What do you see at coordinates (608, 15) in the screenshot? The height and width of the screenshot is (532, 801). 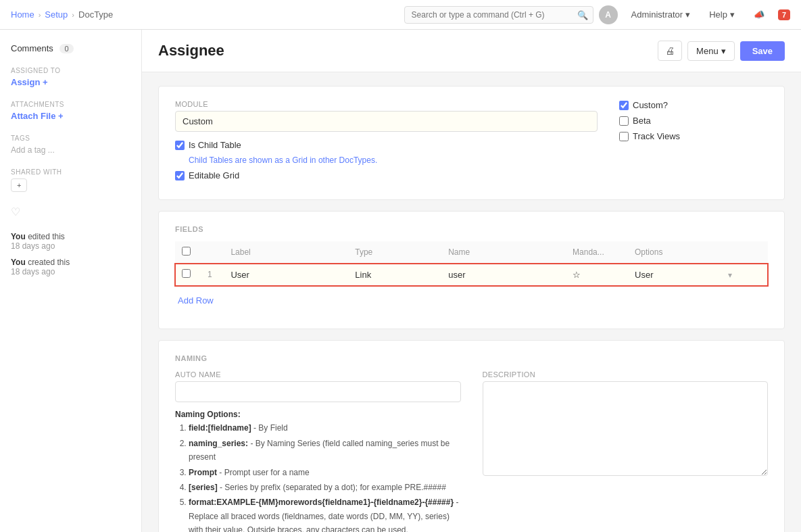 I see `avatar: A` at bounding box center [608, 15].